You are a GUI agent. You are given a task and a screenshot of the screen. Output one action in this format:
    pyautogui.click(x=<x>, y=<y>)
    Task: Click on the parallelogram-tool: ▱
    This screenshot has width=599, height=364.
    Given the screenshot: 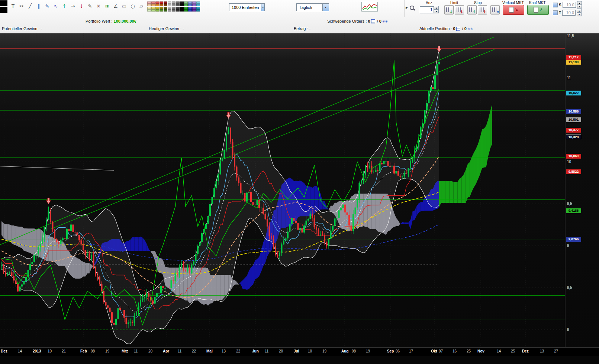 What is the action you would take?
    pyautogui.click(x=141, y=6)
    